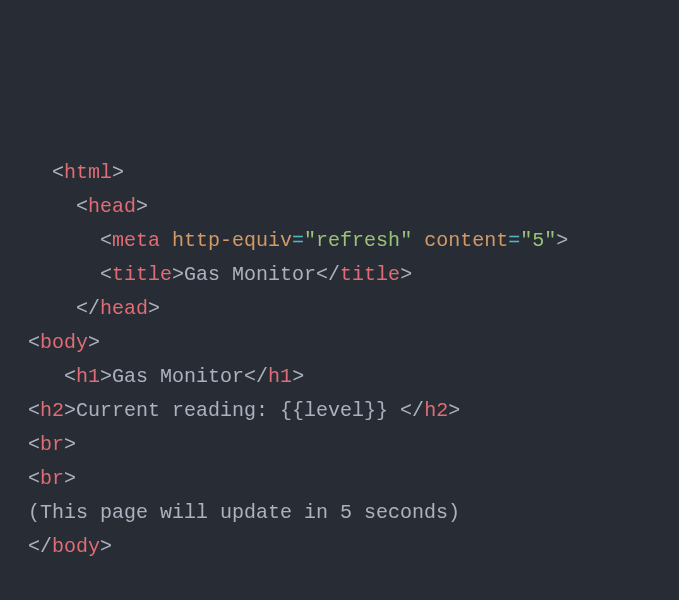  What do you see at coordinates (340, 513) in the screenshot?
I see `code-line: (This page will update in 5 seconds)` at bounding box center [340, 513].